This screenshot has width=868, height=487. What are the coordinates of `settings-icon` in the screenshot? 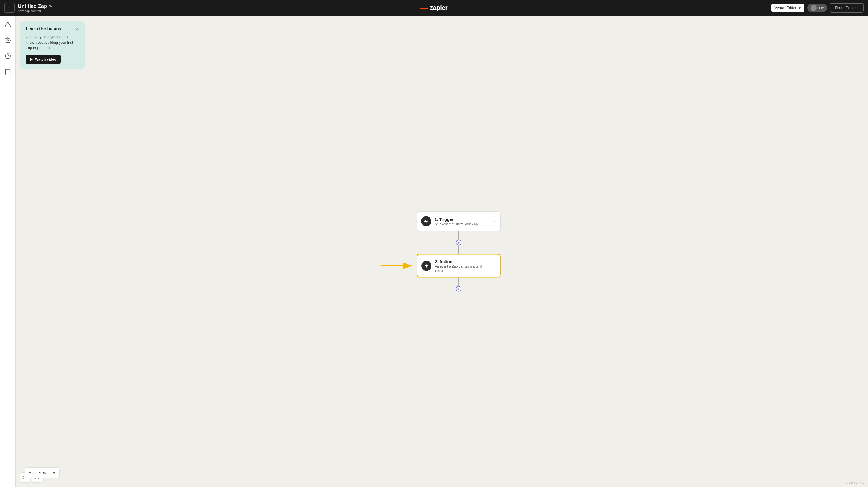 It's located at (8, 41).